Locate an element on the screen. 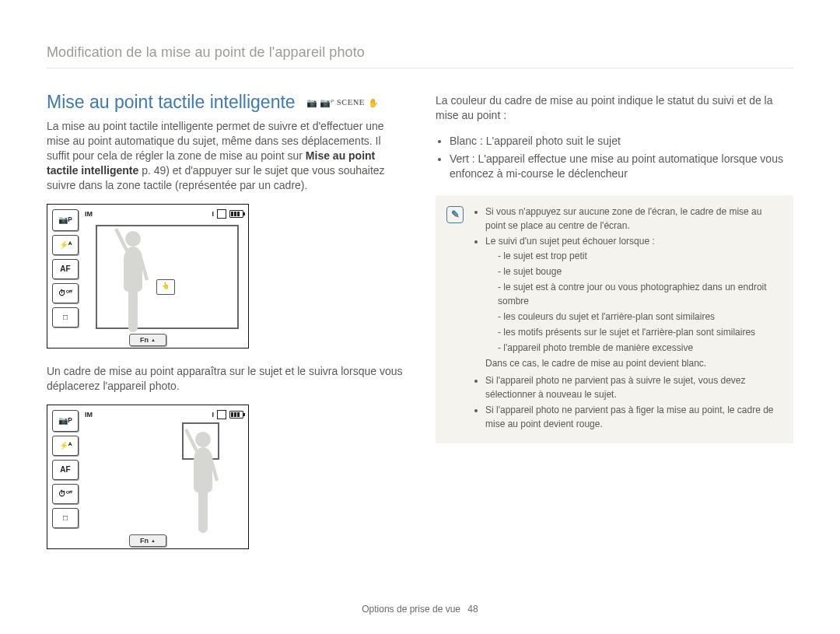  breadcrumb: Modification de la mise au point de l'ap… is located at coordinates (420, 56).